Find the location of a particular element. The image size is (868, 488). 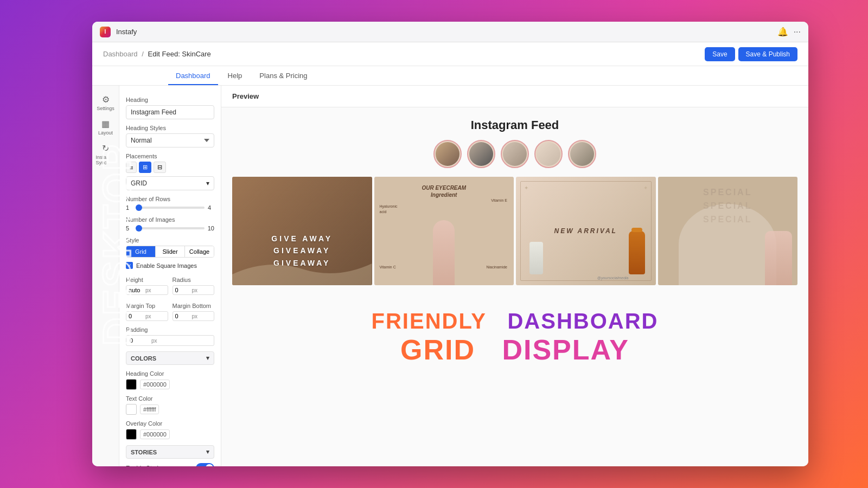

grid-select: GRID ▾ is located at coordinates (170, 183).